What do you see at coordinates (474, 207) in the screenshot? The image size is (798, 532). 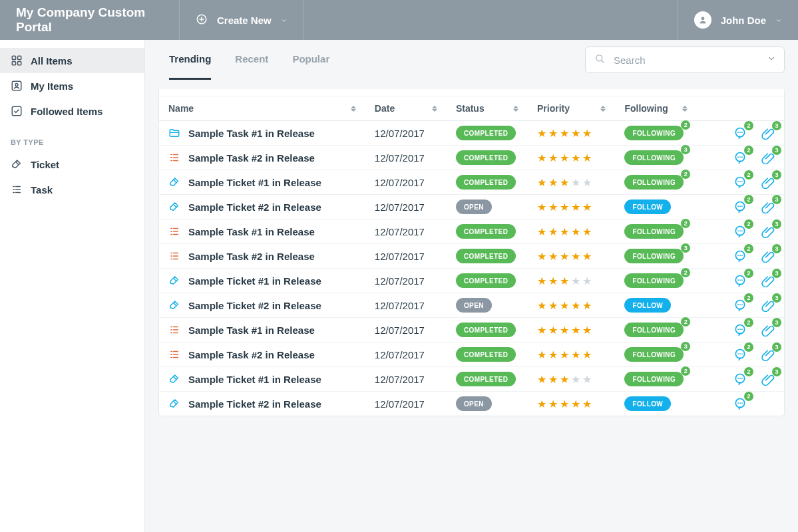 I see `status-badge: OPEN` at bounding box center [474, 207].